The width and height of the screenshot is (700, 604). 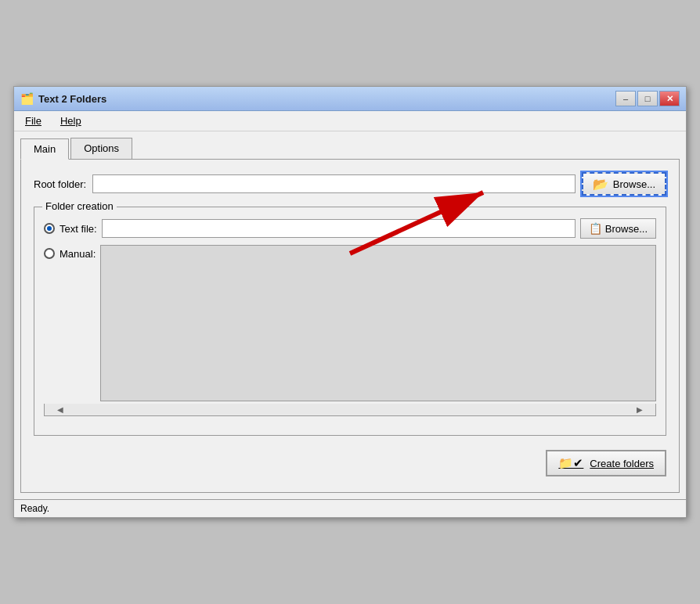 I want to click on browse-root-label: Browse..., so click(x=634, y=185).